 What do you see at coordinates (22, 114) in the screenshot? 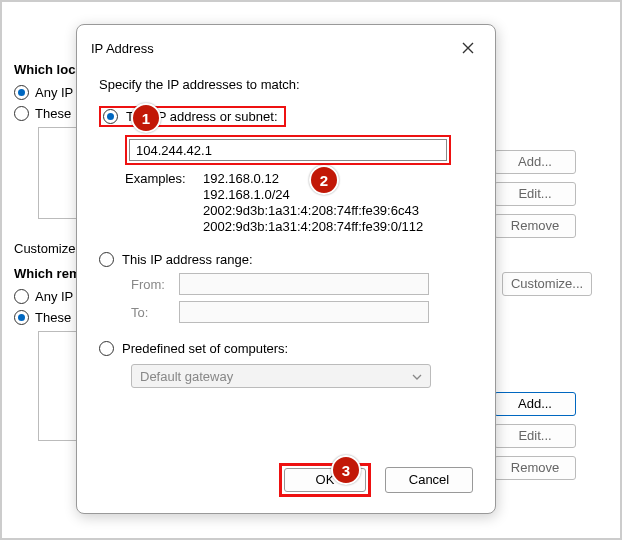
I see `bg-radio-these-local` at bounding box center [22, 114].